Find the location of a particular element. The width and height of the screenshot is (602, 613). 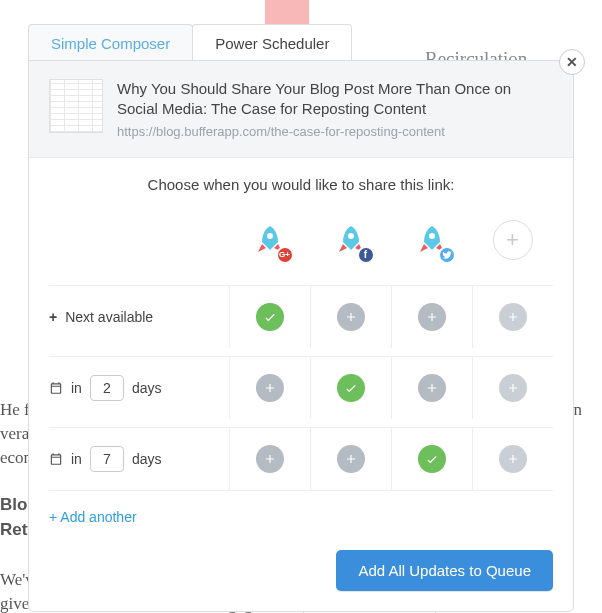

time-row-next-available: + Next available is located at coordinates (301, 316).